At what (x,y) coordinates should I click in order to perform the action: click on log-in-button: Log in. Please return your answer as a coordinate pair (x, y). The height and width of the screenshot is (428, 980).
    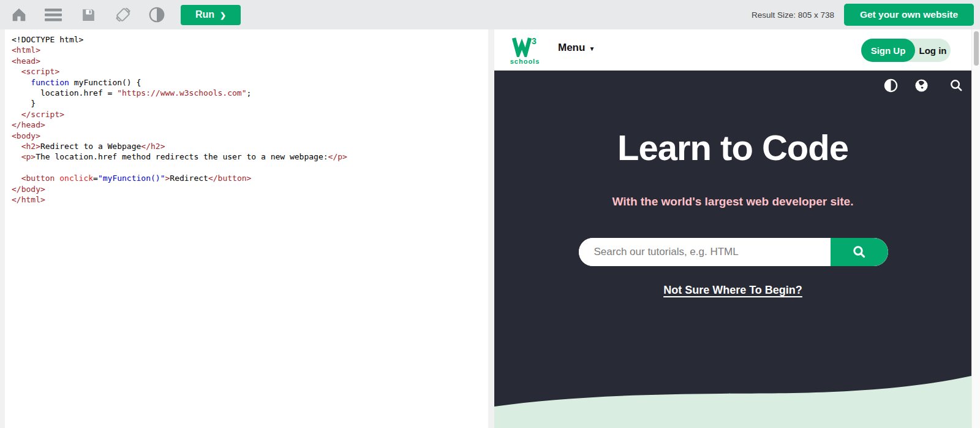
    Looking at the image, I should click on (933, 50).